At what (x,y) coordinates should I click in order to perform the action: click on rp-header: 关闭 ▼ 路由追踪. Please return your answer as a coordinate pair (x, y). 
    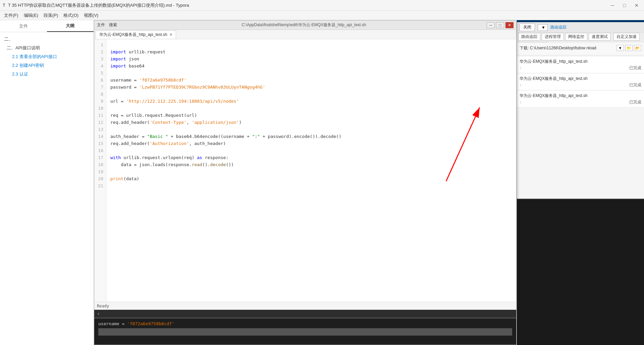
    Looking at the image, I should click on (580, 28).